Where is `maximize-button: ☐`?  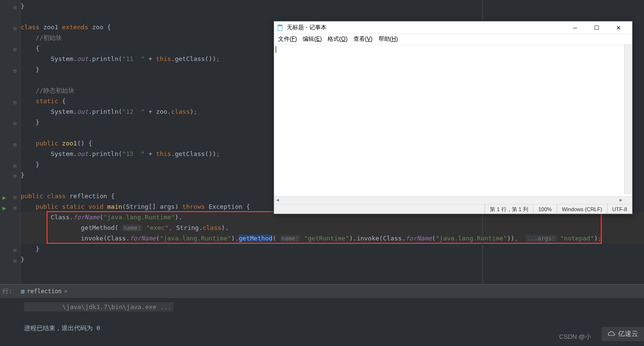
maximize-button: ☐ is located at coordinates (596, 28).